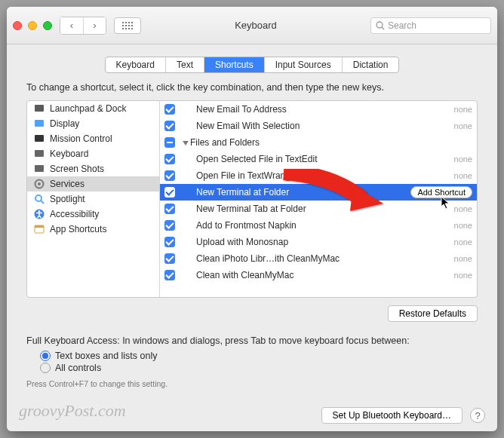 The width and height of the screenshot is (504, 438). Describe the element at coordinates (39, 154) in the screenshot. I see `keyboard-icon` at that location.